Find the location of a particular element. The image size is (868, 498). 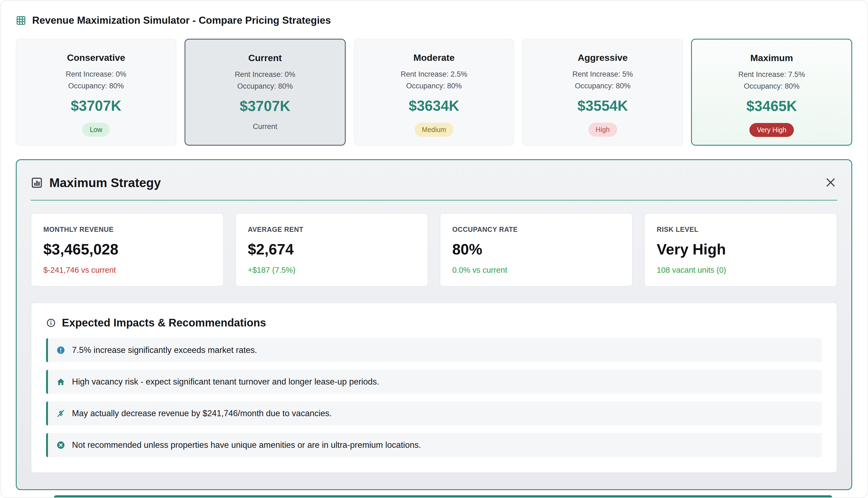

impacts-title: Expected Impacts & Recommendations is located at coordinates (164, 323).